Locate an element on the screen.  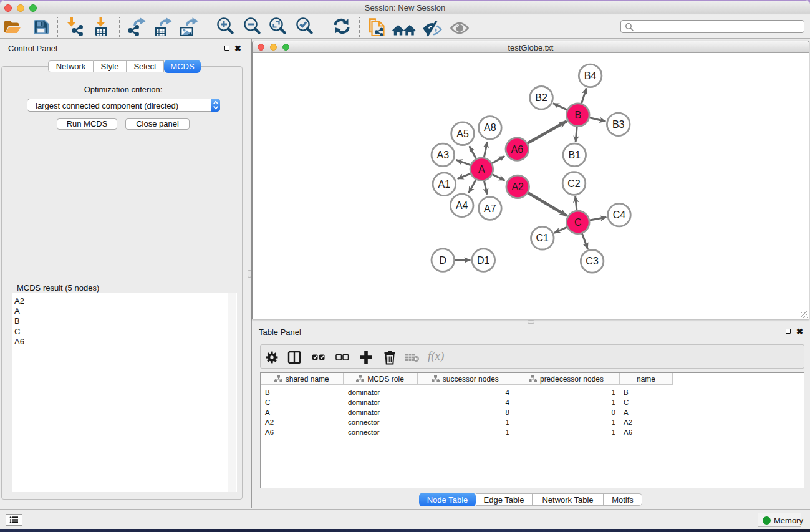
svg-text: B is located at coordinates (577, 115).